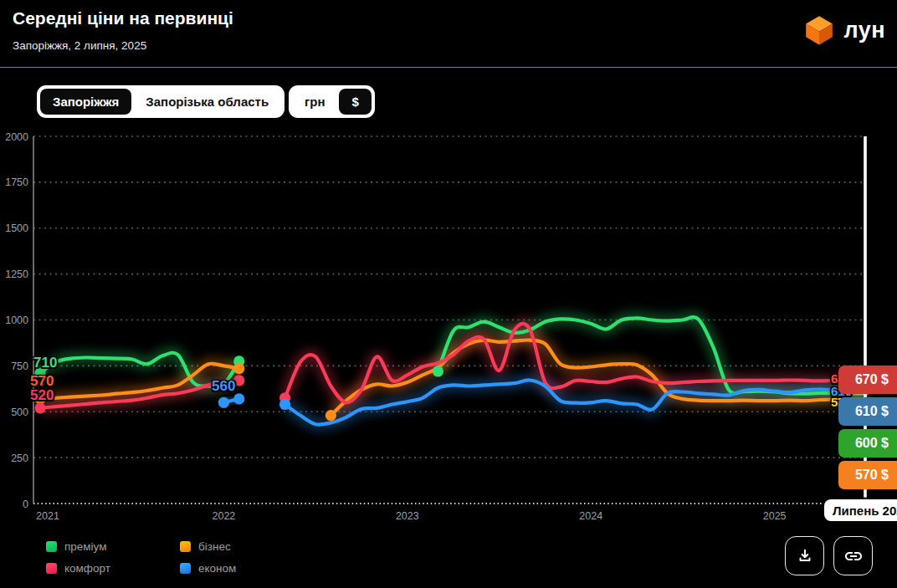 The height and width of the screenshot is (588, 897). I want to click on legend-item-економ: економ, so click(208, 569).